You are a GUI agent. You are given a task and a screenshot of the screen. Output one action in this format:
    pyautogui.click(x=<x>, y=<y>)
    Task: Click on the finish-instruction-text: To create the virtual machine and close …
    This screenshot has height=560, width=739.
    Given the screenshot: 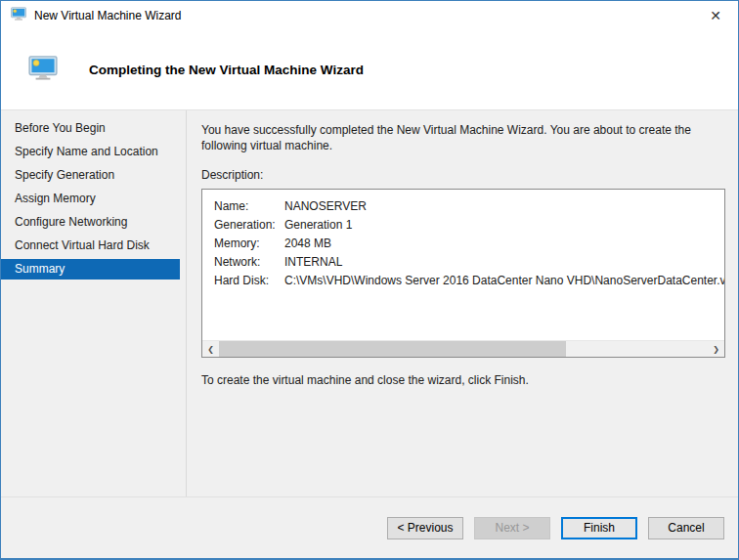 What is the action you would take?
    pyautogui.click(x=463, y=380)
    